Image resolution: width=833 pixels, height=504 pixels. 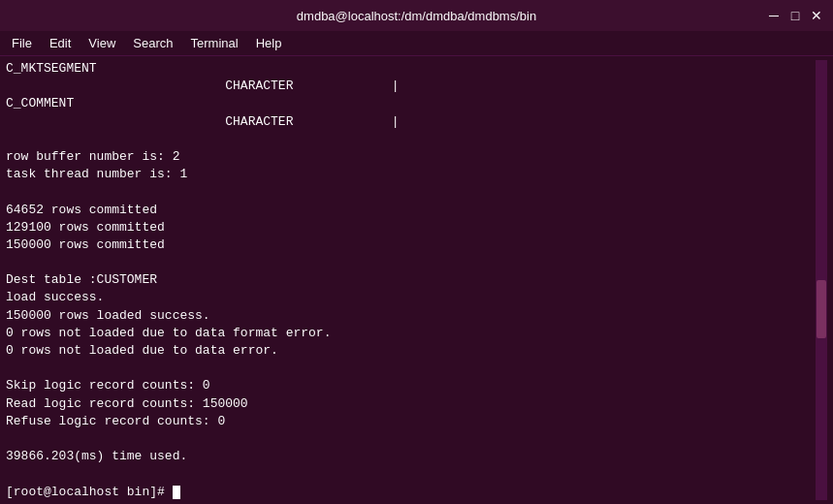 I want to click on menu-help: Help, so click(x=270, y=43).